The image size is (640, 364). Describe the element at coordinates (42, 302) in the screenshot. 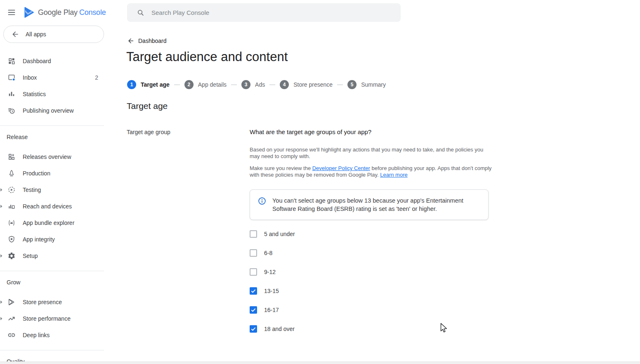

I see `sidebar-item-label: Store presence` at that location.